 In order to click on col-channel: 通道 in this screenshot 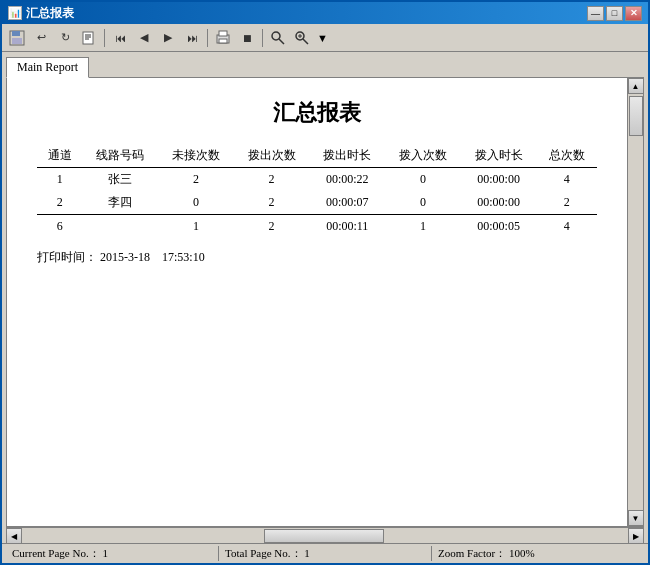, I will do `click(60, 156)`.